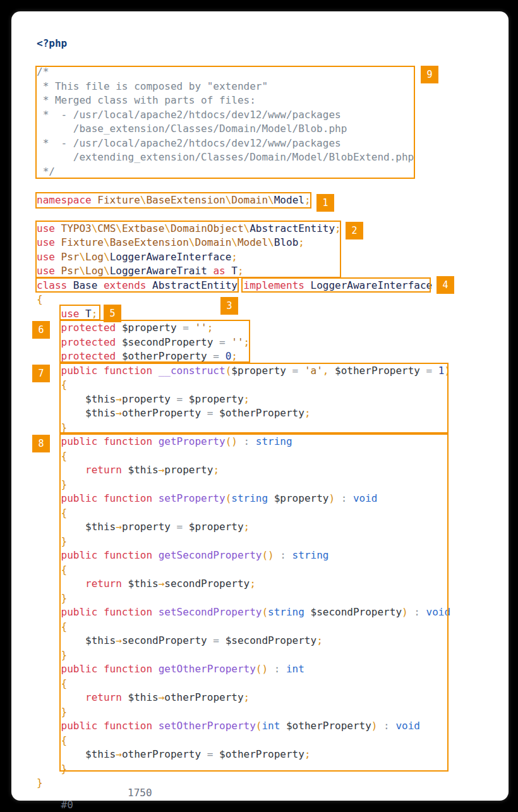 This screenshot has height=812, width=518. Describe the element at coordinates (41, 330) in the screenshot. I see `annotation-badge-6: 6` at that location.